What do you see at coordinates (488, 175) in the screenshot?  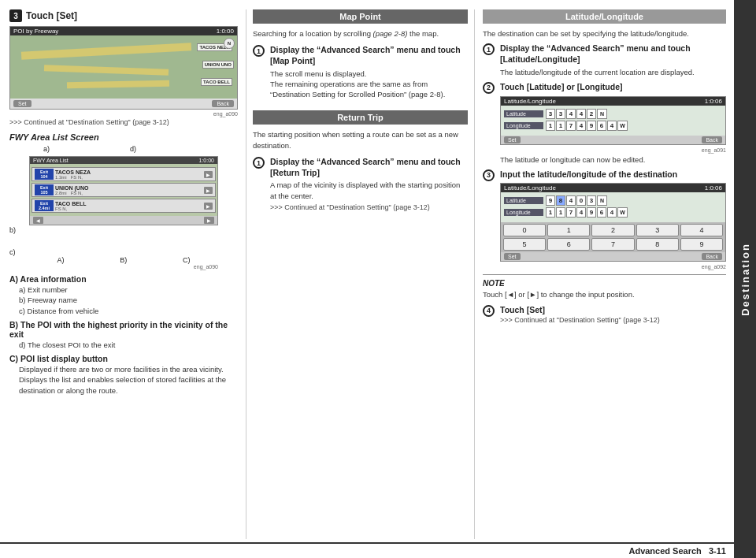 I see `lat-step3-num: 3` at bounding box center [488, 175].